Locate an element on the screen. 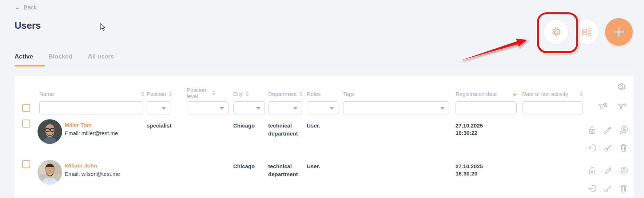  add-user-button is located at coordinates (619, 32).